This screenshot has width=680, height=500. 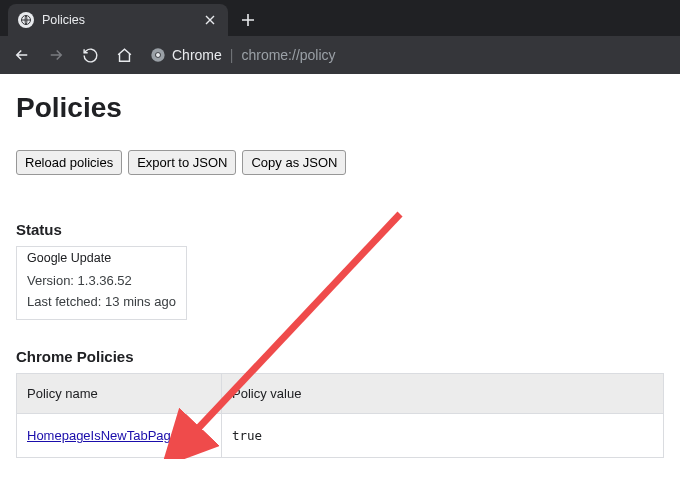 What do you see at coordinates (102, 436) in the screenshot?
I see `policy-name-text: HomepageIsNewTabPage` at bounding box center [102, 436].